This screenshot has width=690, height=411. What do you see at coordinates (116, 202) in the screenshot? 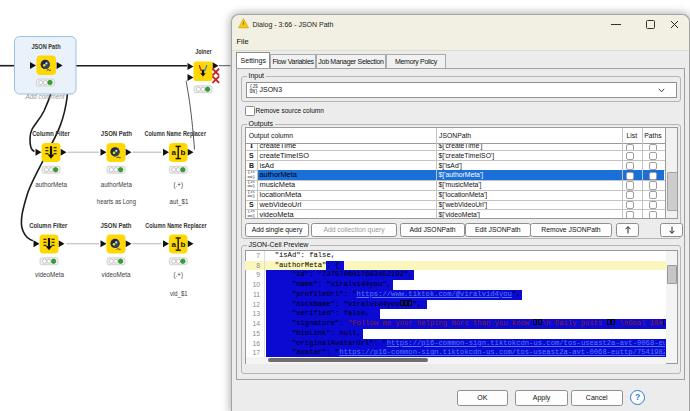
I see `svg-text: hearts as Long` at bounding box center [116, 202].